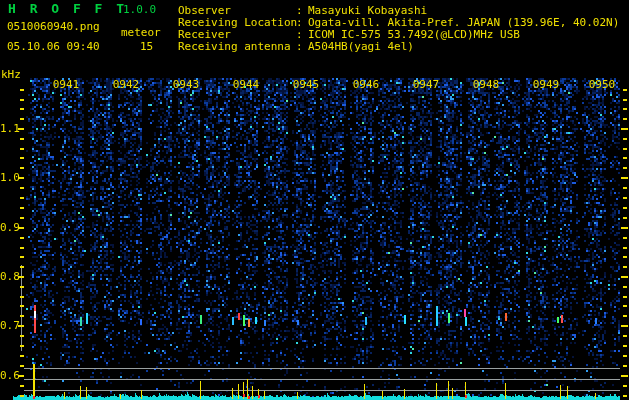 This screenshot has height=400, width=629. What do you see at coordinates (246, 85) in the screenshot?
I see `time-tick-label: 0944` at bounding box center [246, 85].